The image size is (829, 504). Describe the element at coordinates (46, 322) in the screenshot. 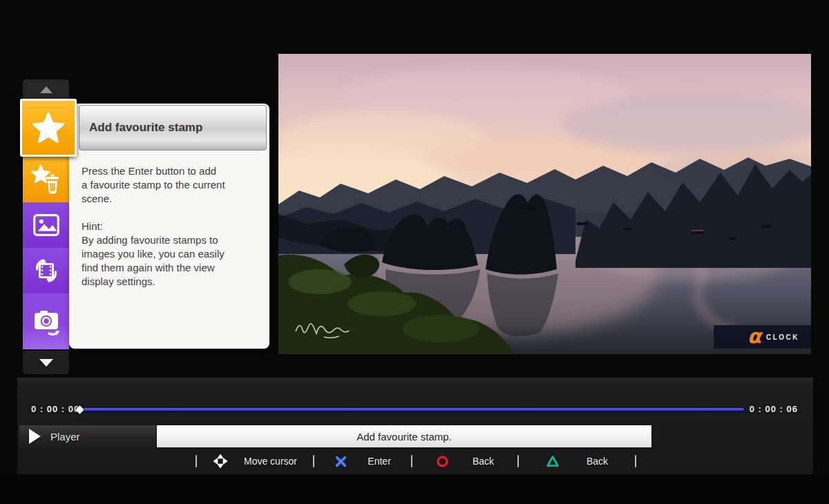

I see `camera-export-icon` at that location.